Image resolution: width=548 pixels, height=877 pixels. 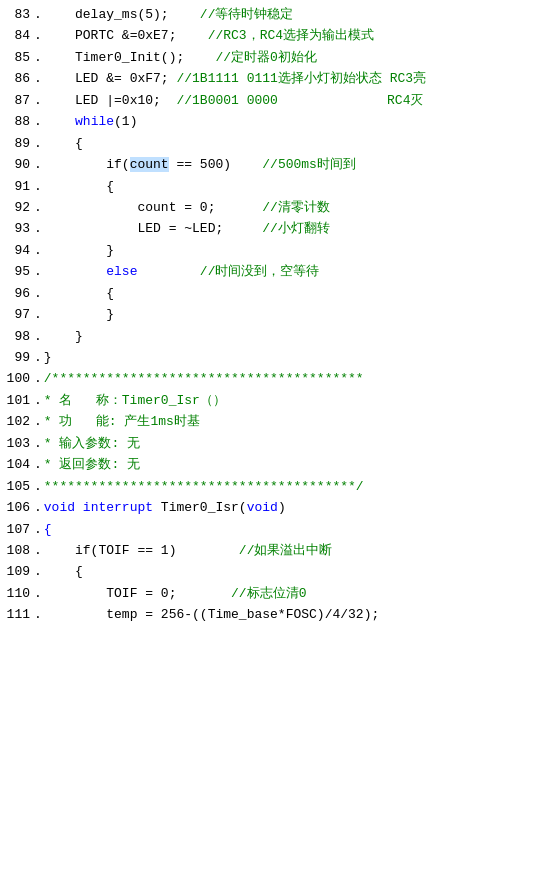 I want to click on line-content: * 功 能: 产生1ms时基, so click(x=122, y=422).